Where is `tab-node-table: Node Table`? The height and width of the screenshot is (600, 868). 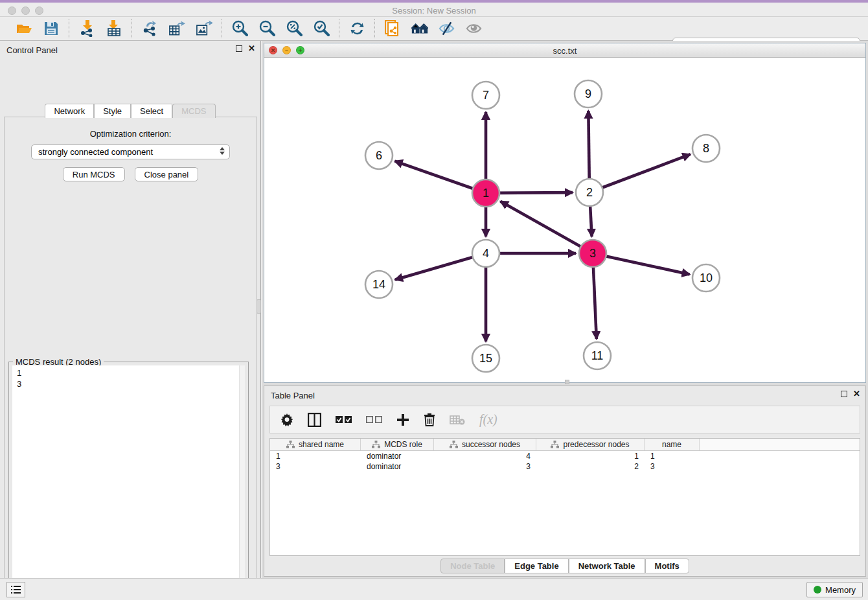
tab-node-table: Node Table is located at coordinates (473, 566).